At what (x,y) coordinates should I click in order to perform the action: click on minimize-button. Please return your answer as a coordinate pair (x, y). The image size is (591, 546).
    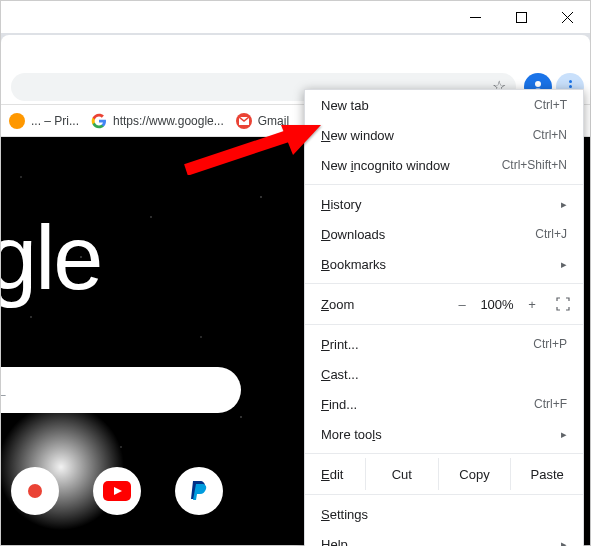
    Looking at the image, I should click on (475, 17).